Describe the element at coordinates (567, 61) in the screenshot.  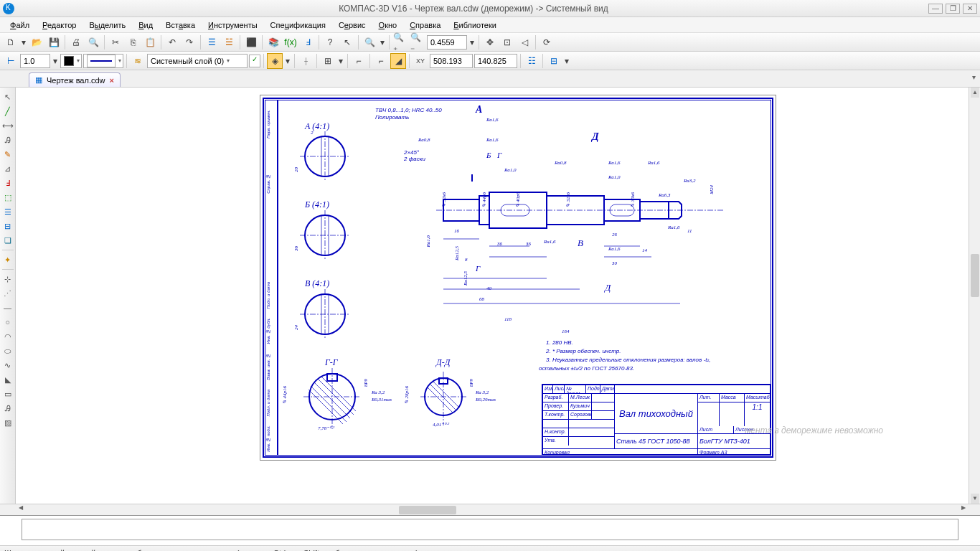
I see `spec-dropdown: ▾` at that location.